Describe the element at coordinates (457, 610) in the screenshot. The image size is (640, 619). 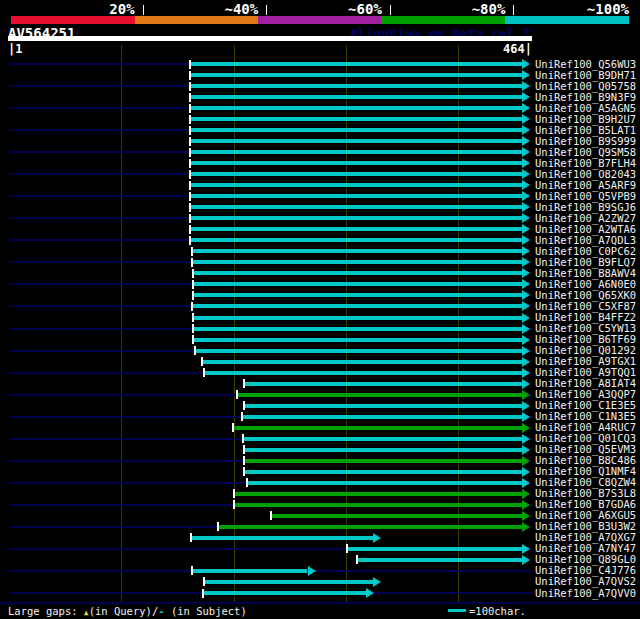
I see `scalebar-sample-icon` at that location.